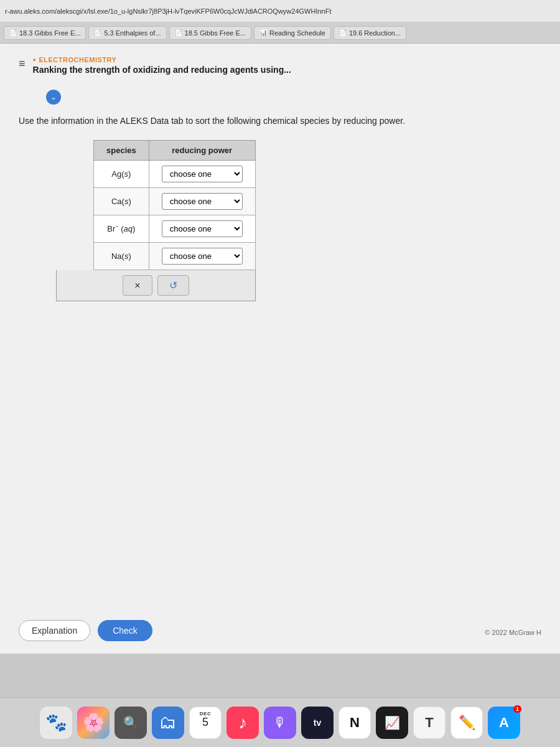 Image resolution: width=560 pixels, height=747 pixels. I want to click on spotlight-icon: 🔍, so click(131, 723).